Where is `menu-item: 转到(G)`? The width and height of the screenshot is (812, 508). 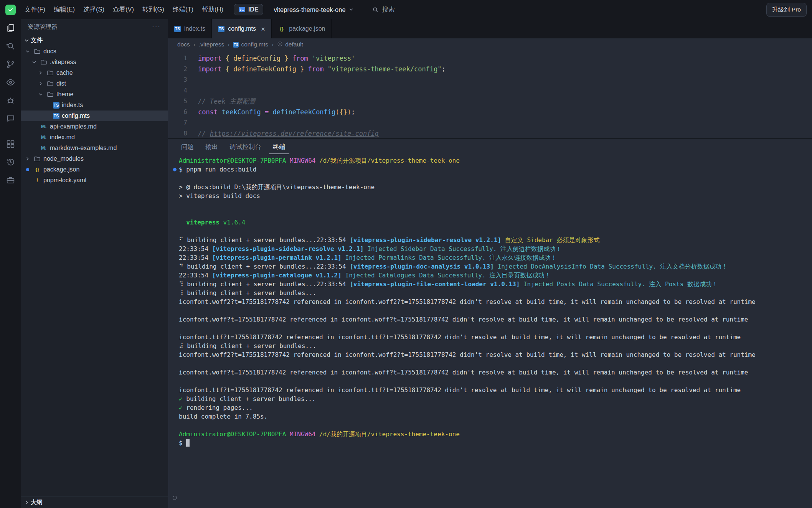 menu-item: 转到(G) is located at coordinates (153, 10).